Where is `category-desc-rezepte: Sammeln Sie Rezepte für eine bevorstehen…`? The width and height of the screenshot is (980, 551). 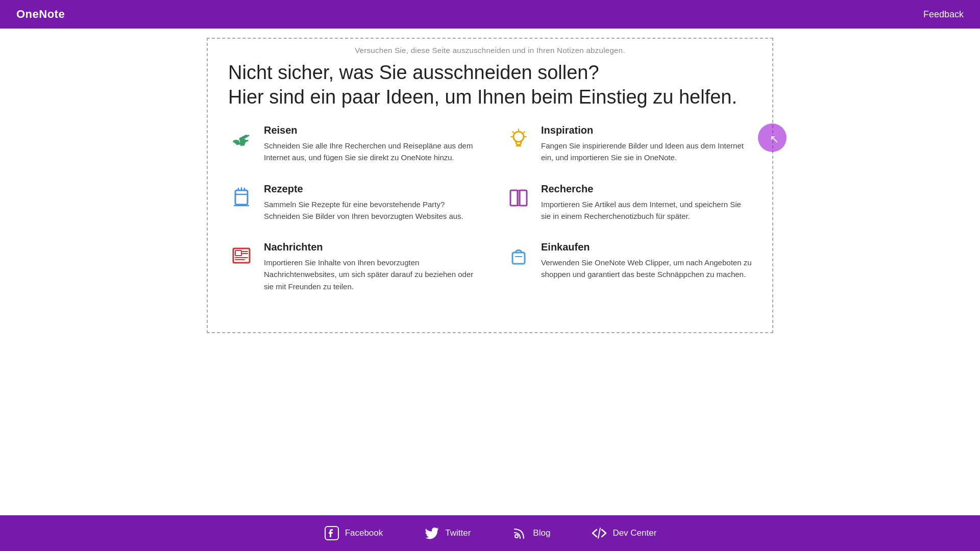
category-desc-rezepte: Sammeln Sie Rezepte für eine bevorstehen… is located at coordinates (370, 210).